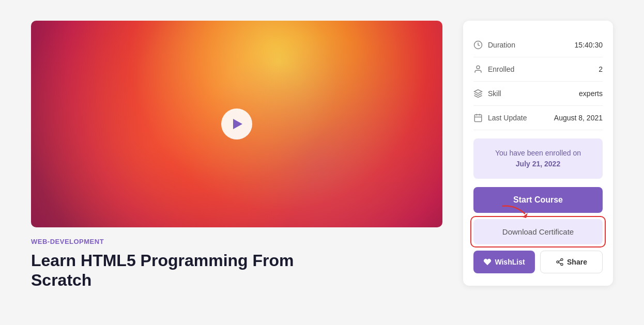 Image resolution: width=644 pixels, height=325 pixels. Describe the element at coordinates (237, 124) in the screenshot. I see `play-button` at that location.